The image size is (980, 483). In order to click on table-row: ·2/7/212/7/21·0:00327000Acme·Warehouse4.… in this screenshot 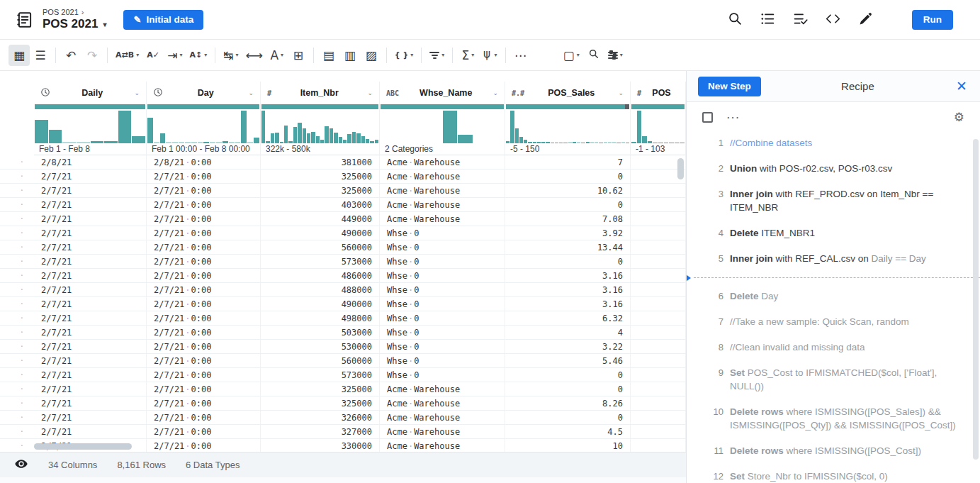, I will do `click(343, 432)`.